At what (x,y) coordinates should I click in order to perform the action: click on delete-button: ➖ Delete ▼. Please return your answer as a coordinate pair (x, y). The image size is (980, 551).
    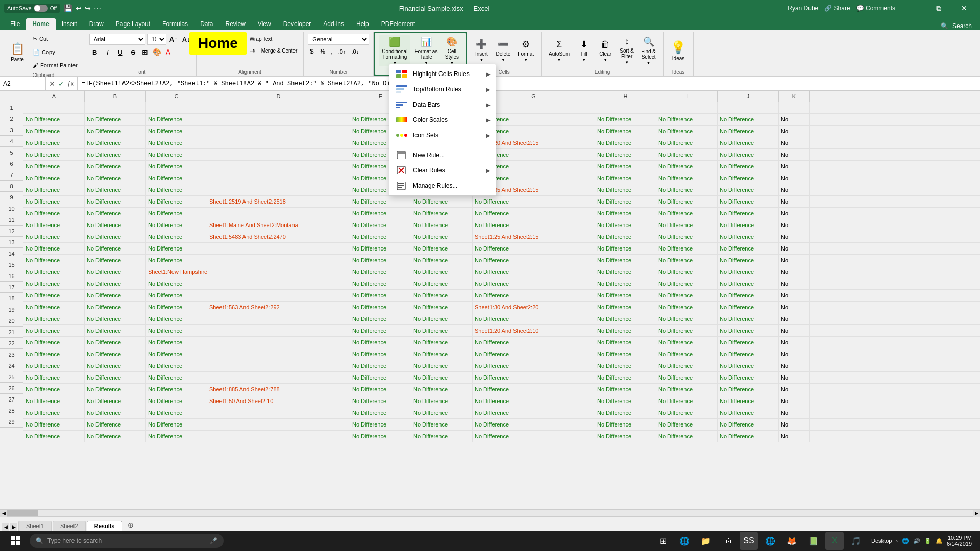
    Looking at the image, I should click on (503, 51).